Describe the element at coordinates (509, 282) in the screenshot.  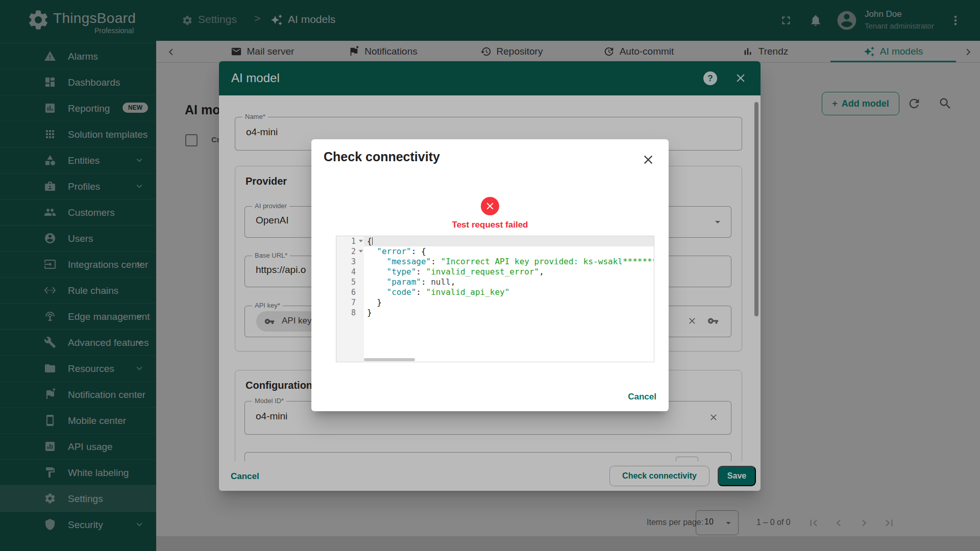
I see `code-line: "param": null,` at that location.